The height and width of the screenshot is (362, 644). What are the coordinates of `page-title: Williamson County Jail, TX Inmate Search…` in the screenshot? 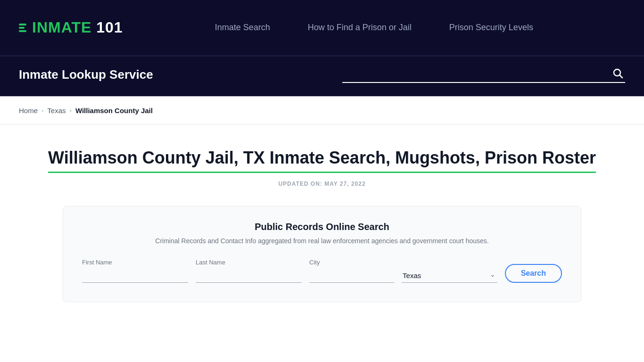 It's located at (322, 160).